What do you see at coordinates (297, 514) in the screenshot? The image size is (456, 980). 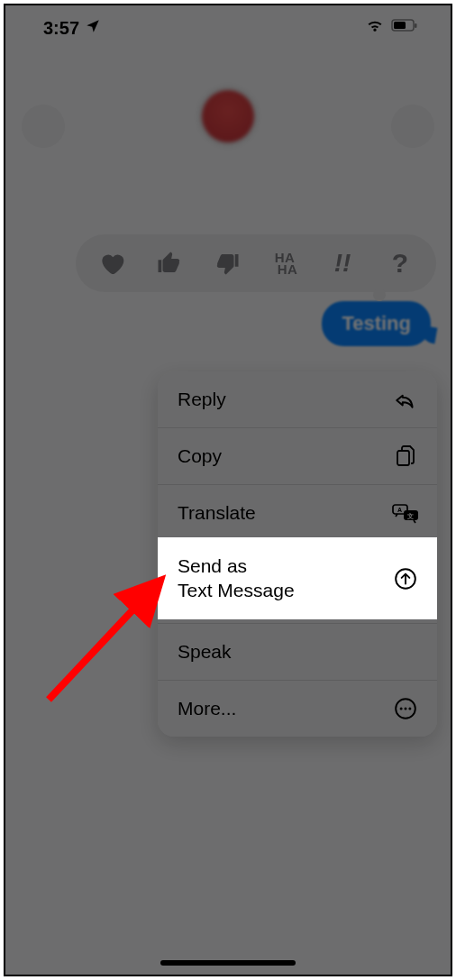 I see `menu-item-translate: Translate A文` at bounding box center [297, 514].